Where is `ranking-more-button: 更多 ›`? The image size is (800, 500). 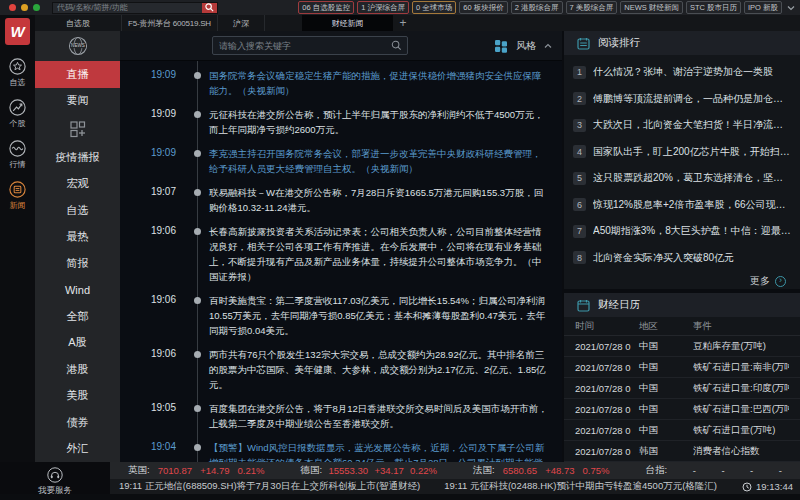
ranking-more-button: 更多 › is located at coordinates (682, 280).